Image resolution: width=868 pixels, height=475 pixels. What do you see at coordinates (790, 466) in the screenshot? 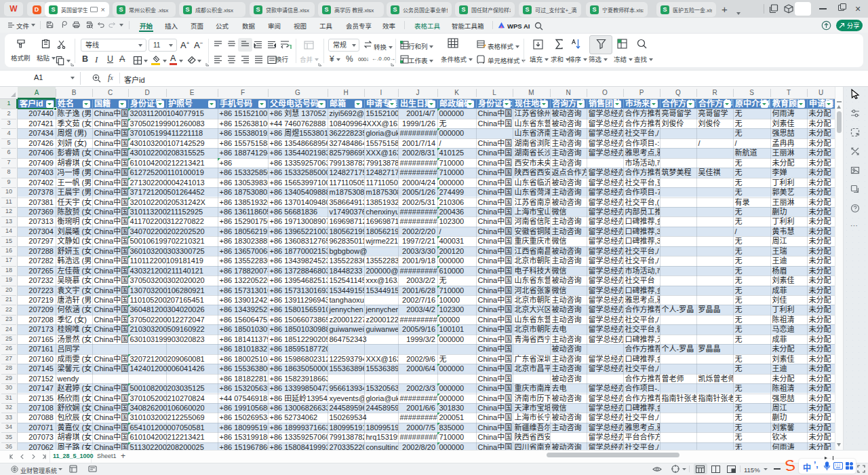
I see `svg-text: S` at bounding box center [790, 466].